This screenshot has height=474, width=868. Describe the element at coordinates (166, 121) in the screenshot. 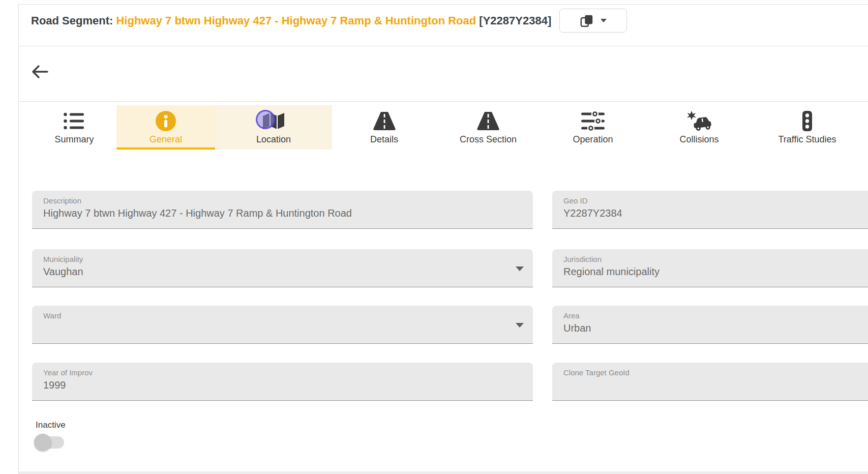

I see `info-icon` at that location.